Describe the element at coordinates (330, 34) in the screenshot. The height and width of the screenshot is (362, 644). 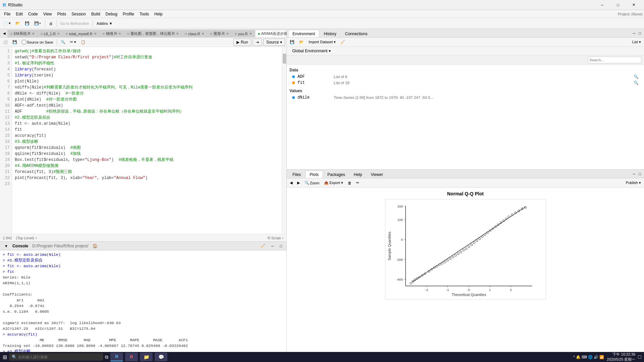
I see `tab-history: History` at that location.